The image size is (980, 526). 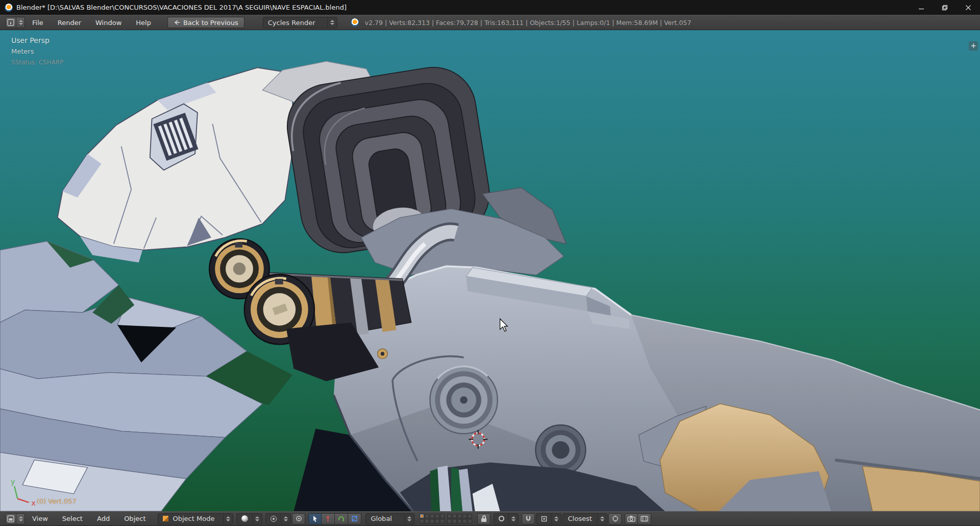 What do you see at coordinates (11, 22) in the screenshot?
I see `info-editor-icon` at bounding box center [11, 22].